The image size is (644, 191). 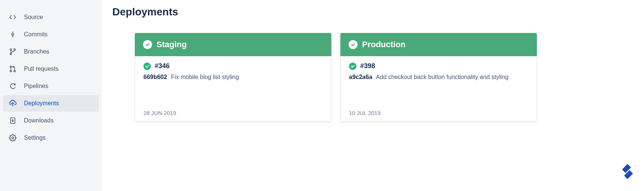 I want to click on commit-line: 669b602 Fix mobile blog list styling, so click(x=233, y=77).